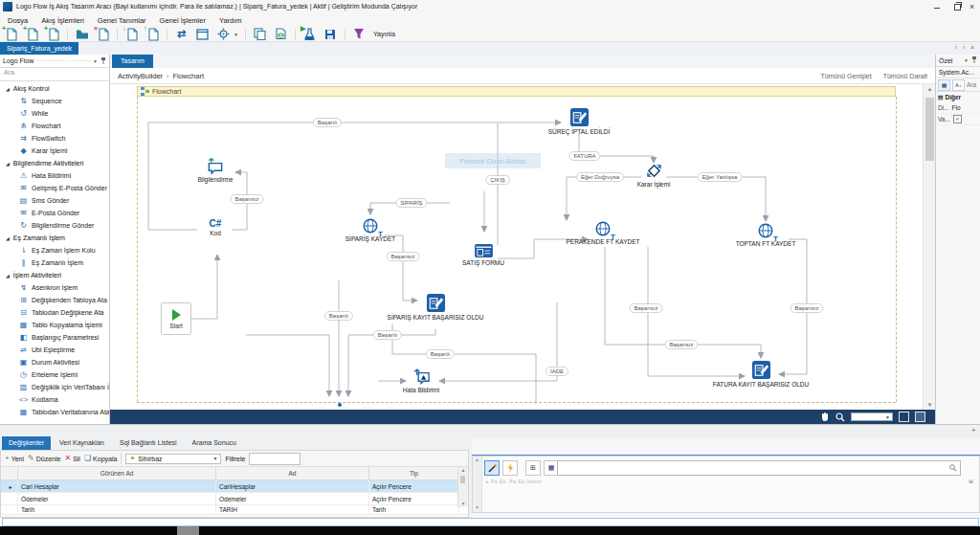 The image size is (980, 535). Describe the element at coordinates (17, 21) in the screenshot. I see `menu-item-1: Dosya` at that location.